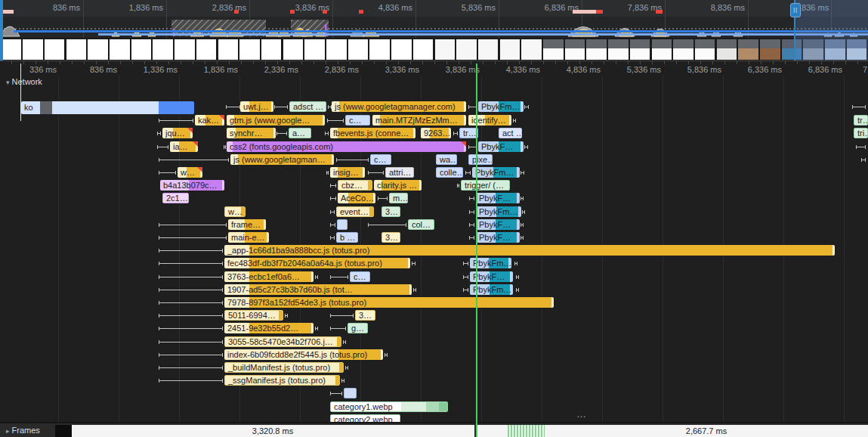 The width and height of the screenshot is (868, 437). I want to click on network-request-bar: act …, so click(511, 133).